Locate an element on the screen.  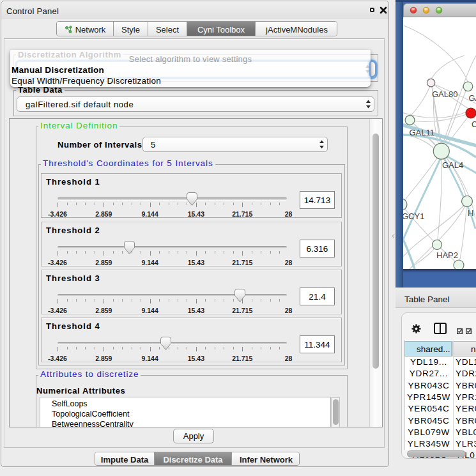
svg-text: GAL11 is located at coordinates (422, 133).